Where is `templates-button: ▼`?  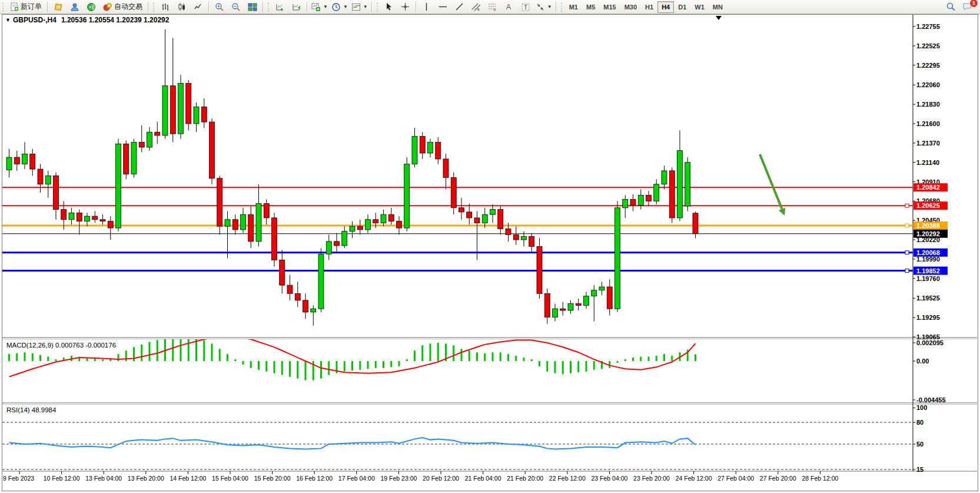 templates-button: ▼ is located at coordinates (360, 7).